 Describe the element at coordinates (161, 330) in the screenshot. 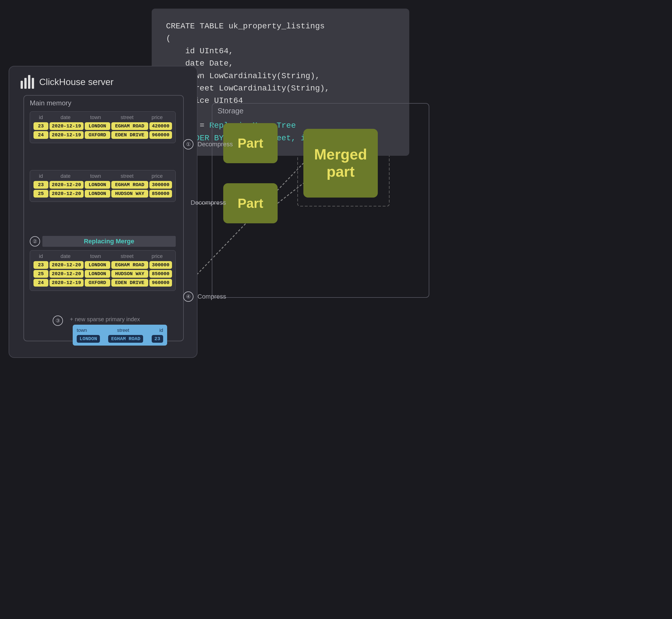

I see `sit-col-id: id` at that location.